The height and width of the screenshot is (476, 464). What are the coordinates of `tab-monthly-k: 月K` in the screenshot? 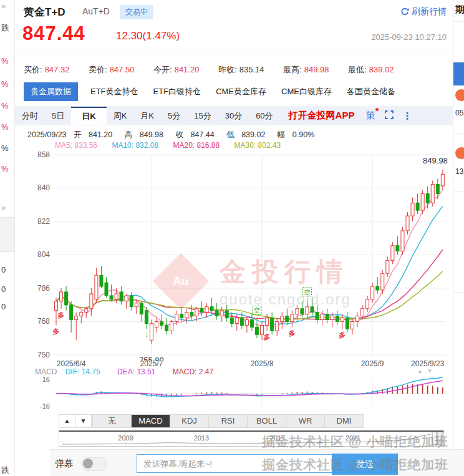 It's located at (147, 116).